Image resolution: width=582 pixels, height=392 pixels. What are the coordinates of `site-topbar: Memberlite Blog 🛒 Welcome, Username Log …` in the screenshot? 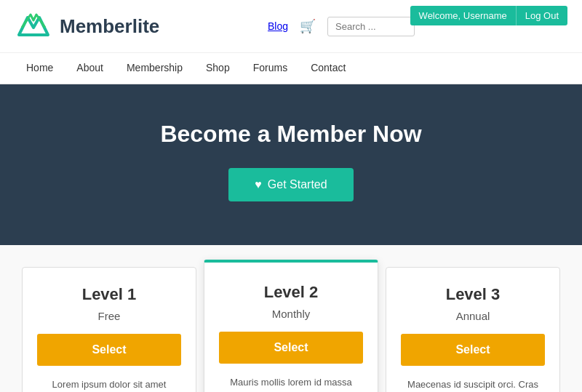 It's located at (291, 26).